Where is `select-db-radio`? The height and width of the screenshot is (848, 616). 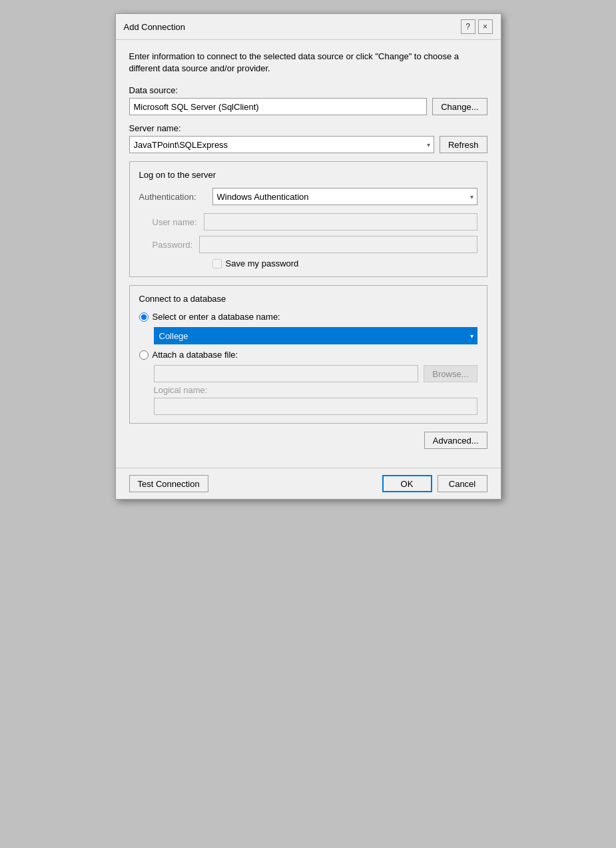
select-db-radio is located at coordinates (144, 317).